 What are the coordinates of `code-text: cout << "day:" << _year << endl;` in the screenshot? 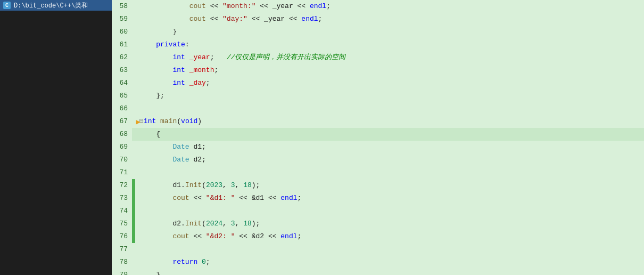 It's located at (229, 19).